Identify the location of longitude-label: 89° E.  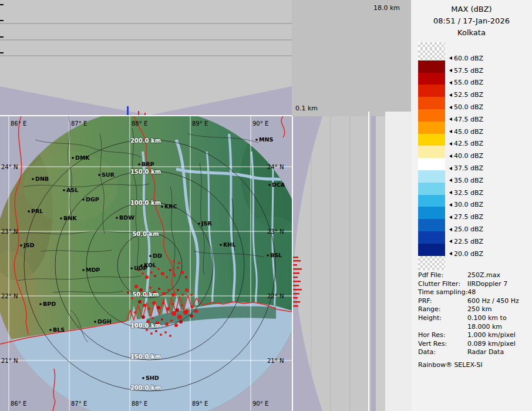
(200, 404).